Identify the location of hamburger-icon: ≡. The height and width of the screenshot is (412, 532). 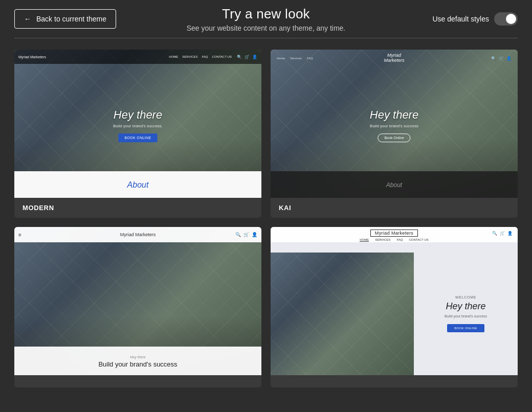
(20, 235).